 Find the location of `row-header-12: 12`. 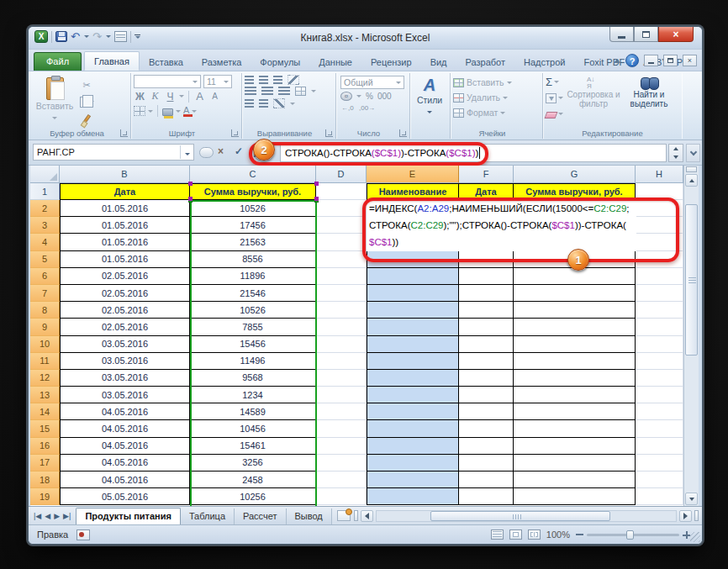

row-header-12: 12 is located at coordinates (45, 378).